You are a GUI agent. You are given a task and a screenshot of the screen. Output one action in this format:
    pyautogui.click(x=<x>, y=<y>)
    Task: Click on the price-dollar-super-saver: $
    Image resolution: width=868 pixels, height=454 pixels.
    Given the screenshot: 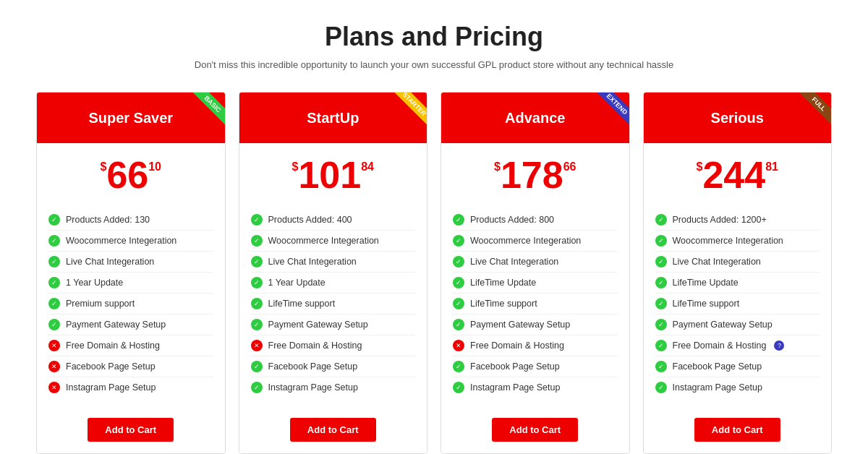 What is the action you would take?
    pyautogui.click(x=103, y=167)
    